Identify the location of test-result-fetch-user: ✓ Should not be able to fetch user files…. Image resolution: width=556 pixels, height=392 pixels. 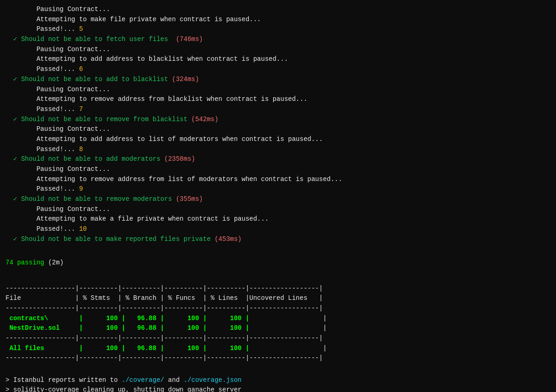
(278, 40).